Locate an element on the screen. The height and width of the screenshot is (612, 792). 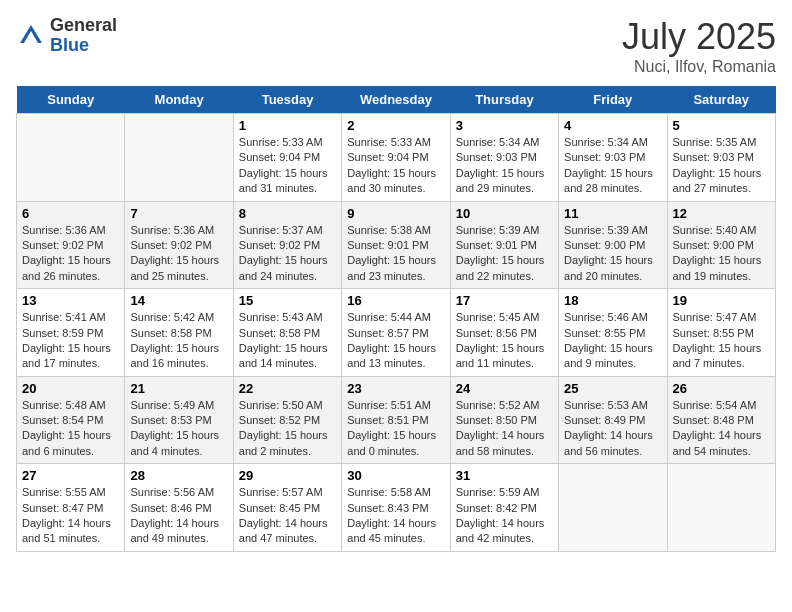
calendar-cell: 28Sunrise: 5:56 AM Sunset: 8:46 PM Dayli… is located at coordinates (179, 508).